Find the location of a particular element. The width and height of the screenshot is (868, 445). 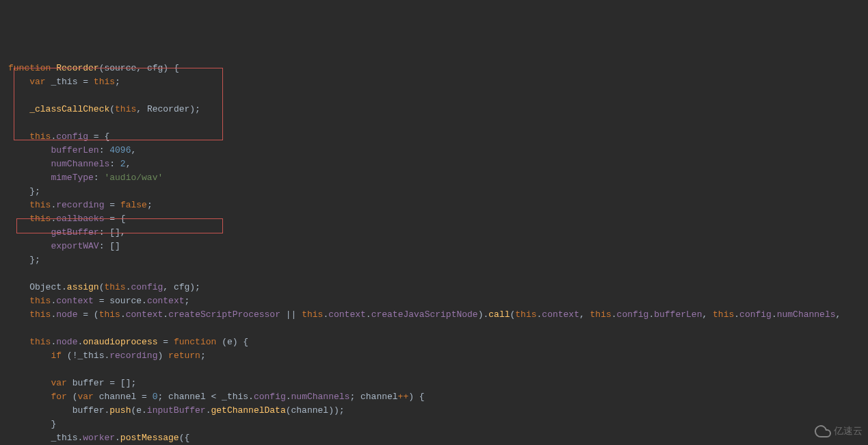

code-line: for (var channel = 0; channel < _this.co… is located at coordinates (434, 397).